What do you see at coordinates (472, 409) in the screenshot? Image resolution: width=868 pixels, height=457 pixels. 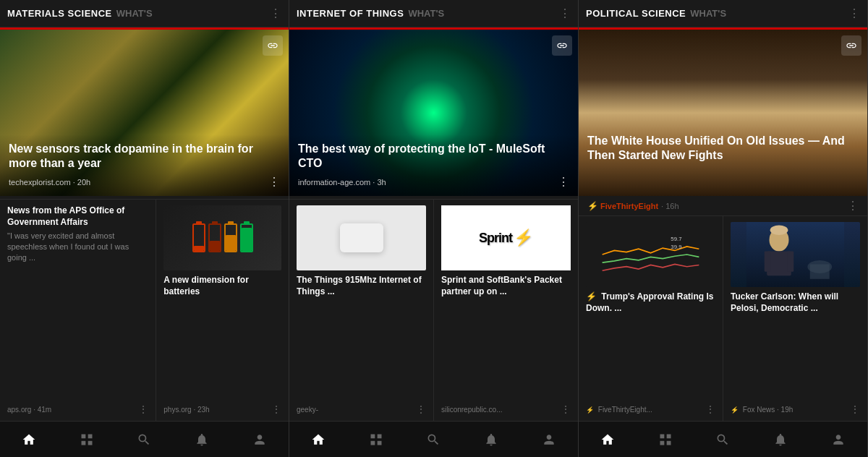 I see `article-sprint-source: siliconrepublic.co...` at bounding box center [472, 409].